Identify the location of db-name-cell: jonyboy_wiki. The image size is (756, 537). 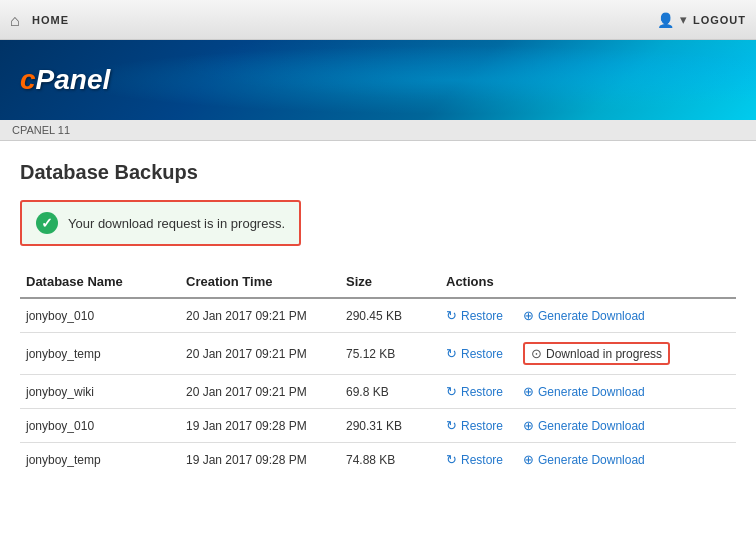
(100, 392).